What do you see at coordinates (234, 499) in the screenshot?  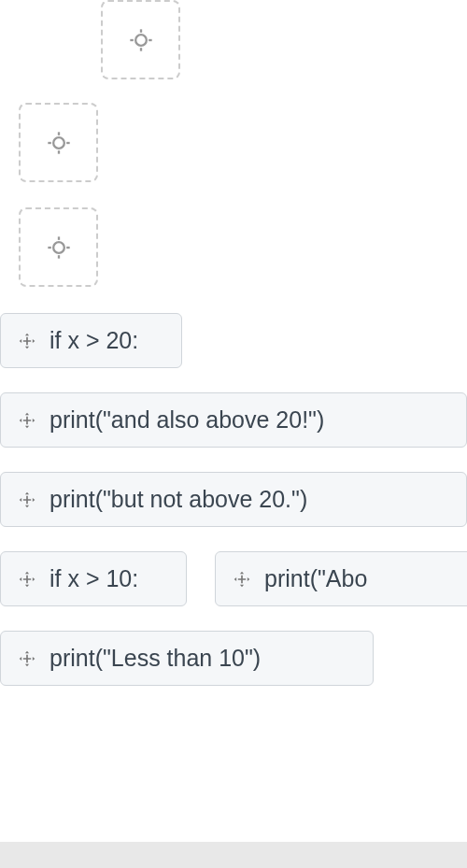 I see `draggable-code-block-print-not-above-20: print("but not above 20.")` at bounding box center [234, 499].